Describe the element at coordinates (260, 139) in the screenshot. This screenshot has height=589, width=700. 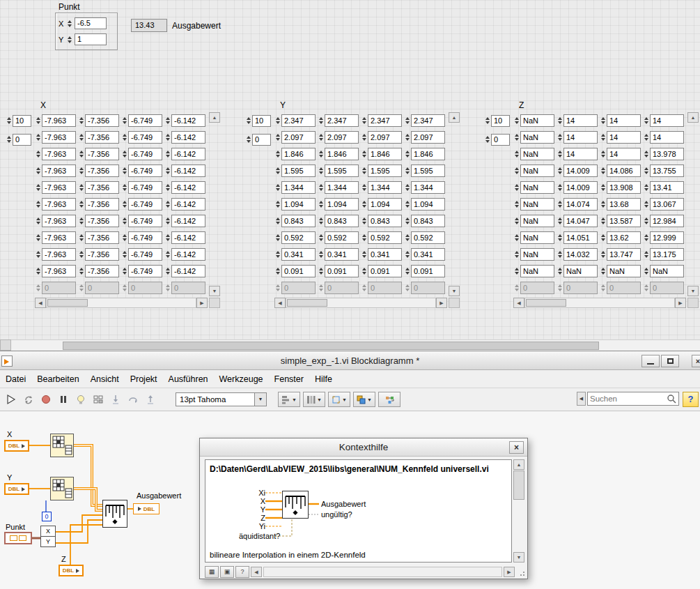
I see `array-index: 0` at that location.